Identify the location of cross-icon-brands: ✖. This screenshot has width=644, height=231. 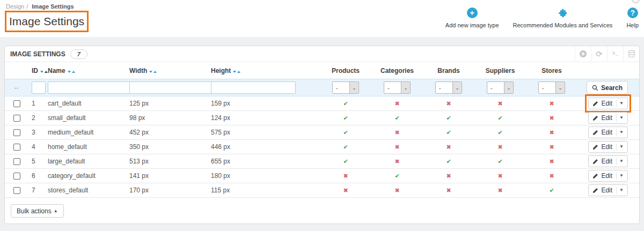
(449, 176).